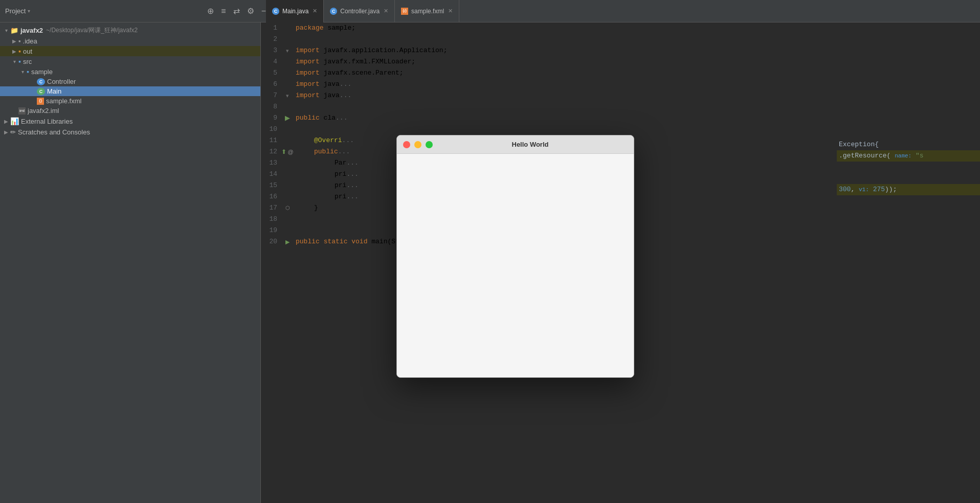 The image size is (980, 503). What do you see at coordinates (271, 84) in the screenshot?
I see `ln-6: 6` at bounding box center [271, 84].